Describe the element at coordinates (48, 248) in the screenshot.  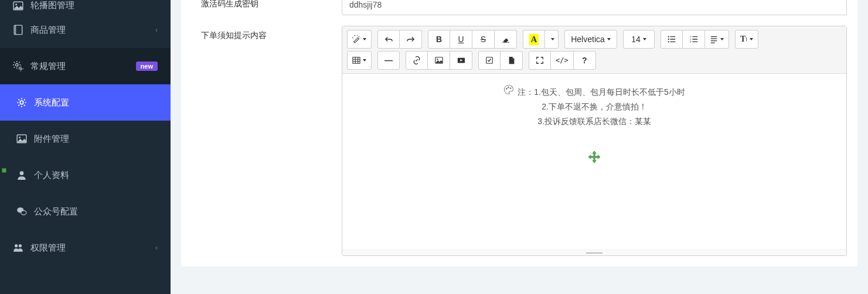
I see `sidebar-label: 权限管理` at that location.